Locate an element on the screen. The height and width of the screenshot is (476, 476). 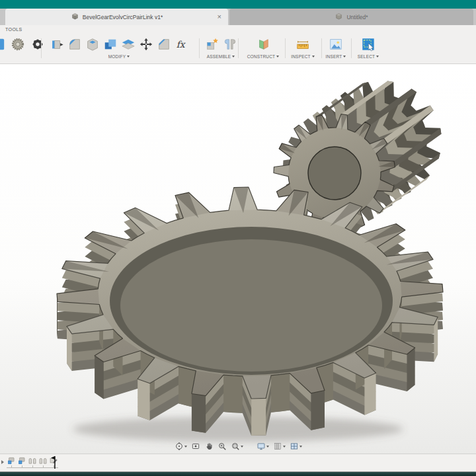
fit-button is located at coordinates (237, 446).